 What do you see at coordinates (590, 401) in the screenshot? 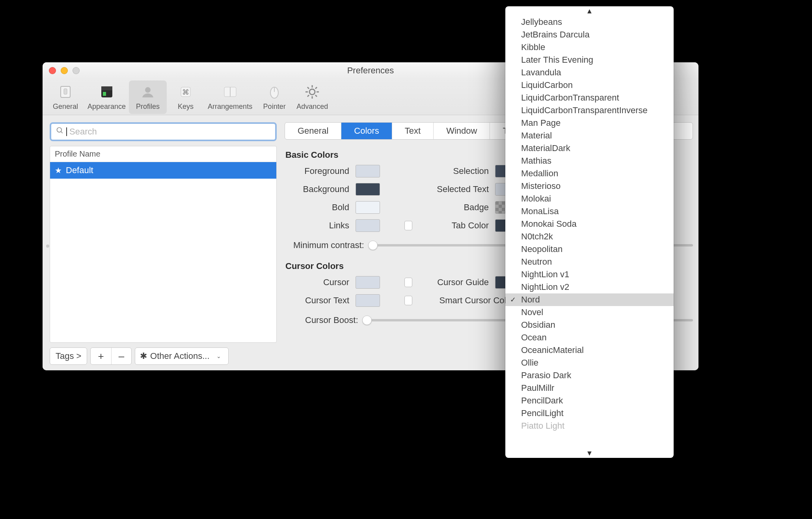
I see `preset-item: PencilDark` at bounding box center [590, 401].